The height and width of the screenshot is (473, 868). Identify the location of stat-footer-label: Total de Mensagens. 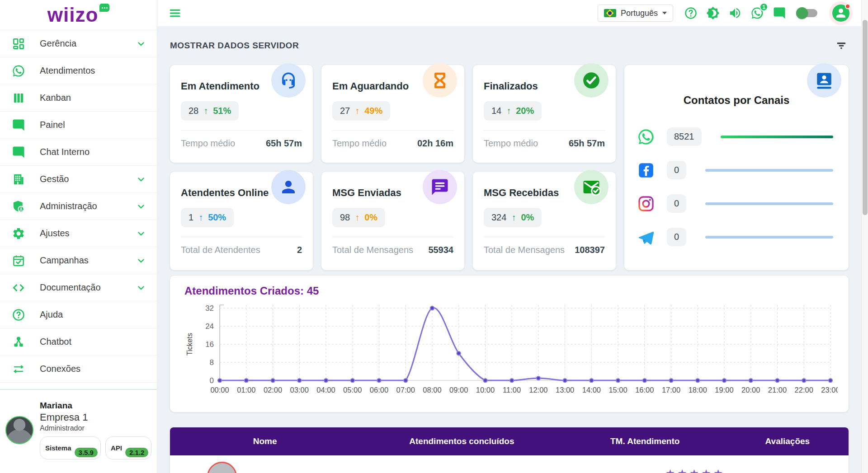
(524, 250).